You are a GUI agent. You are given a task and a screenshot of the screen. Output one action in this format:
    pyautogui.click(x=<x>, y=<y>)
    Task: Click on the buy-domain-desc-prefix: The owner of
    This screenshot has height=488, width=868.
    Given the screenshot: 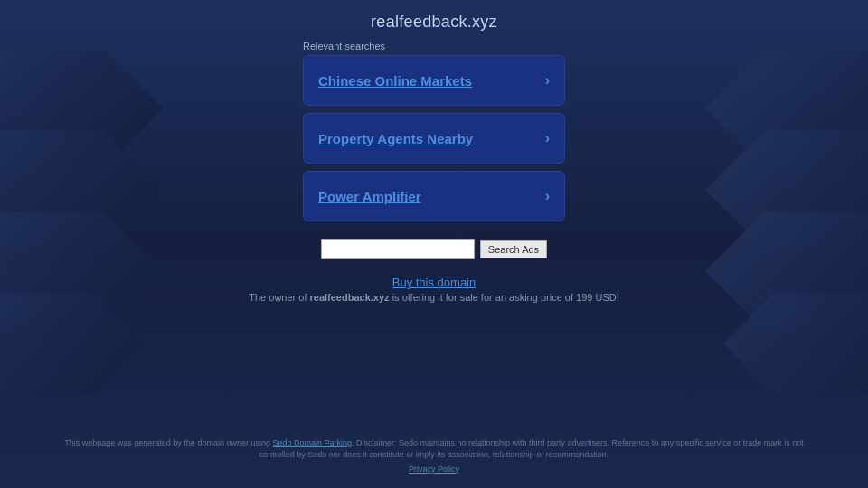 What is the action you would take?
    pyautogui.click(x=278, y=297)
    